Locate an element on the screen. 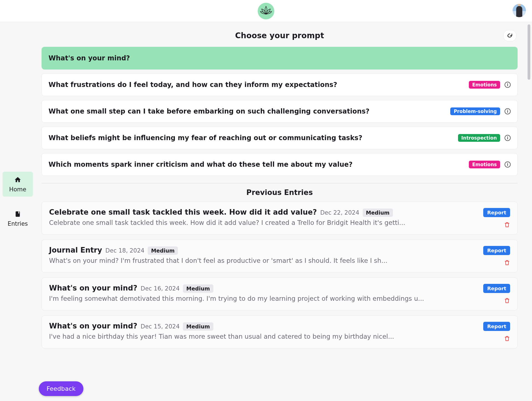 This screenshot has height=401, width=532. user-avatar is located at coordinates (519, 11).